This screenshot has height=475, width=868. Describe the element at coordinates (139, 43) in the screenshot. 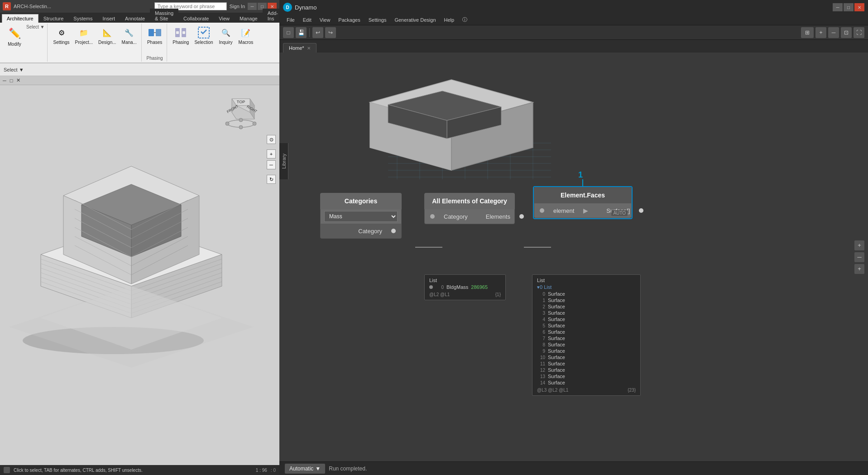

I see `ribbon-content: ✏️ Modify Select ▼ ⚙ Settings 📁 Project.…` at that location.